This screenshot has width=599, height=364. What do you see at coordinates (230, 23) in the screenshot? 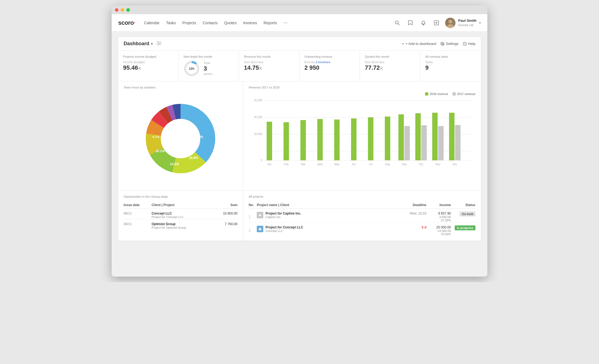
I see `nav-quotes: Quotes` at bounding box center [230, 23].